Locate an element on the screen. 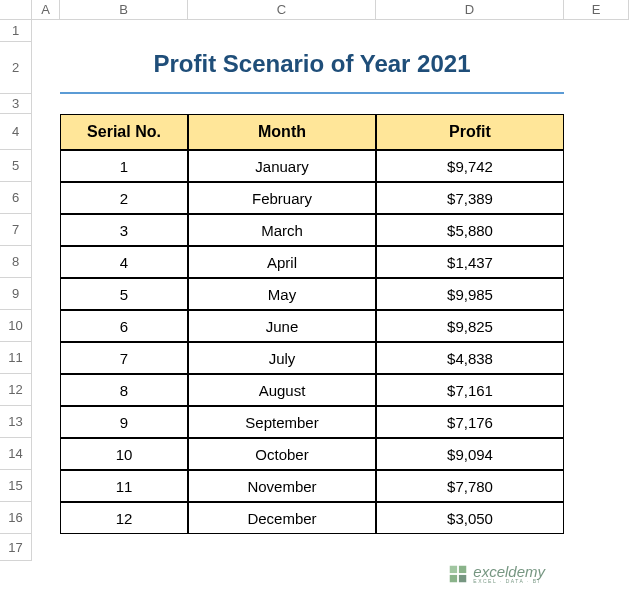 The width and height of the screenshot is (629, 609). column-header-D: D is located at coordinates (470, 10).